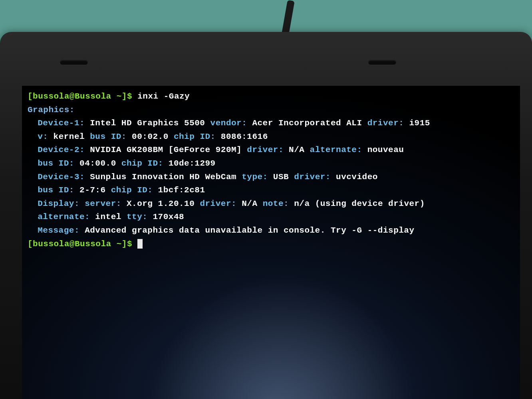  I want to click on prompt-bracket-close: ]$, so click(129, 97).